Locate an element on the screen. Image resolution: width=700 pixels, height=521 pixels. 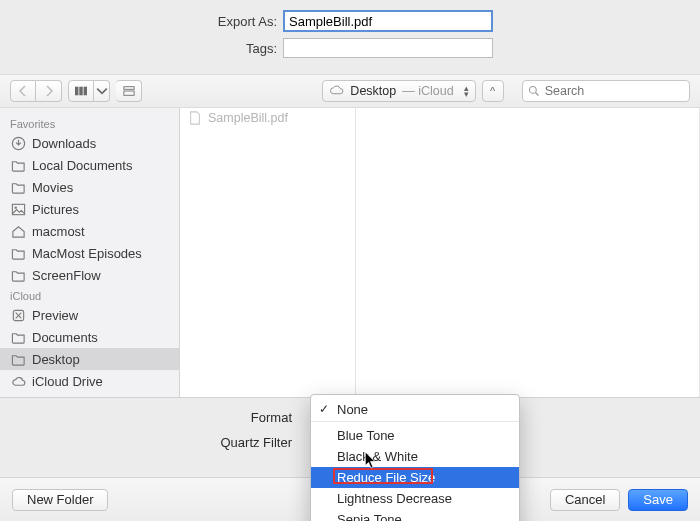
new-folder-button: New Folder is located at coordinates (60, 500).